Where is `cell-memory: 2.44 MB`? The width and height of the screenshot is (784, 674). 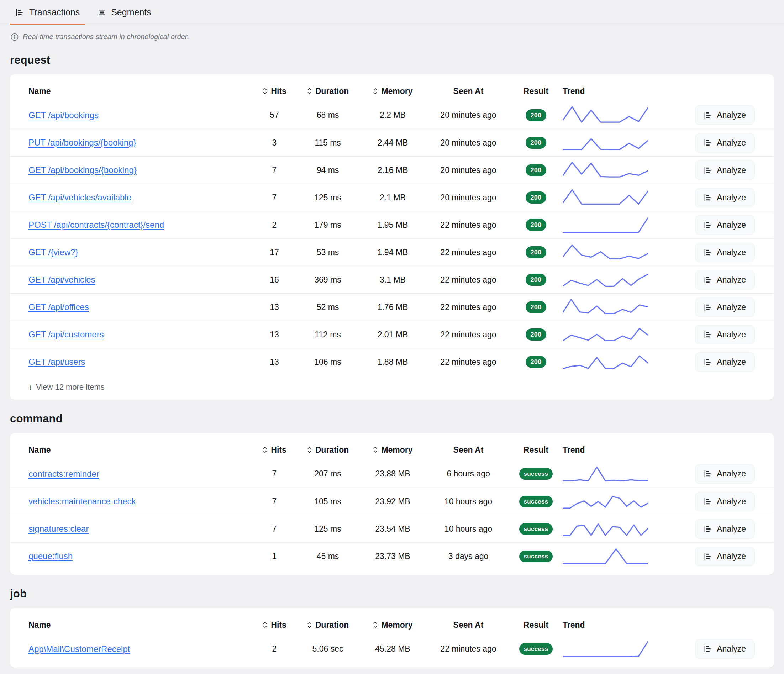 cell-memory: 2.44 MB is located at coordinates (393, 143).